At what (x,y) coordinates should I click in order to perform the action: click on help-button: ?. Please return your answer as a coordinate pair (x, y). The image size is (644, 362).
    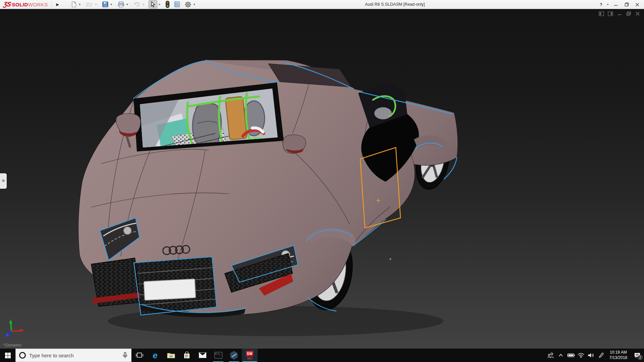
    Looking at the image, I should click on (601, 5).